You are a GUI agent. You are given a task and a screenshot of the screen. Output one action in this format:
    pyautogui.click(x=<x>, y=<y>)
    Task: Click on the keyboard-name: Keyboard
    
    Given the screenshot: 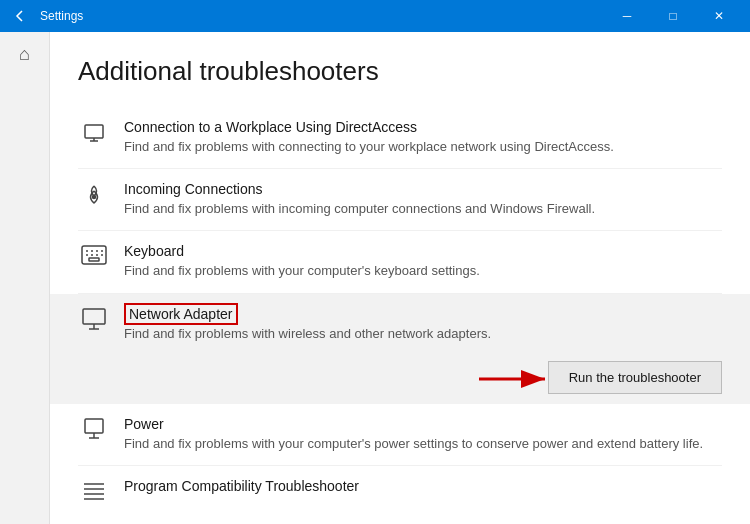 What is the action you would take?
    pyautogui.click(x=423, y=251)
    